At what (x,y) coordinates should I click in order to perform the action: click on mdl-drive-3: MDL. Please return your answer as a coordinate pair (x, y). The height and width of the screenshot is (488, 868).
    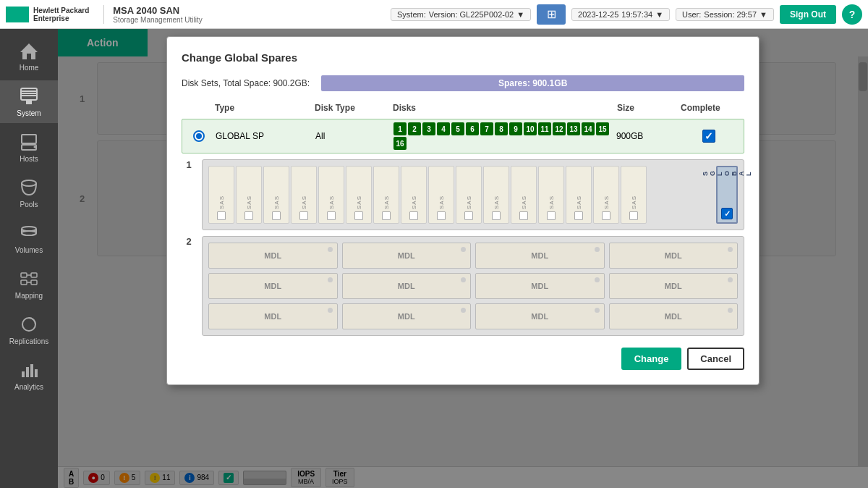
    Looking at the image, I should click on (540, 256).